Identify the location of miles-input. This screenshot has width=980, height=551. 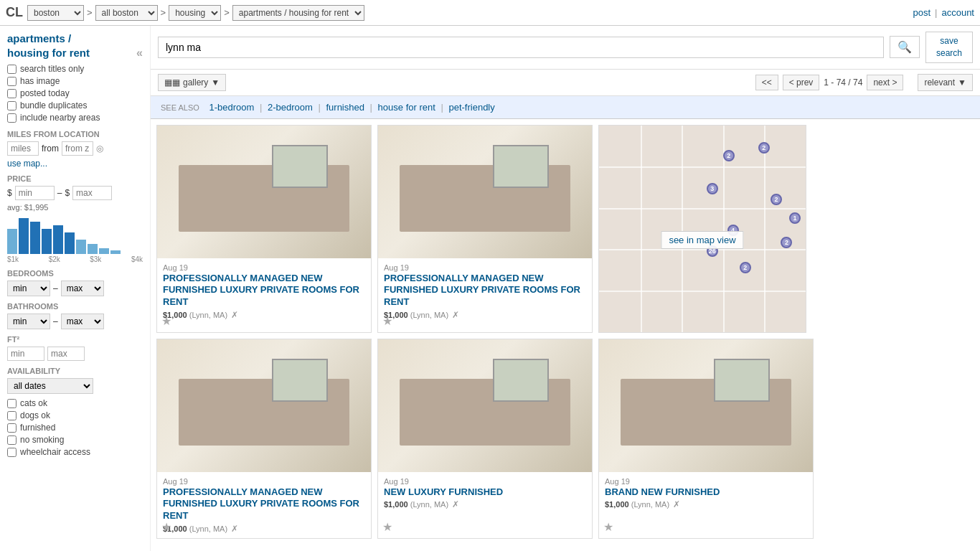
(23, 149).